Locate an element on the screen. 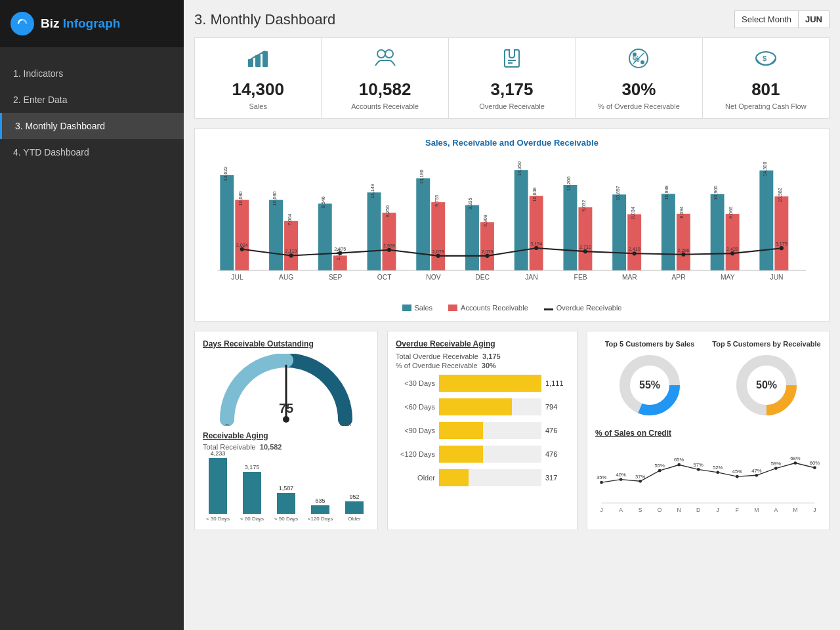 The height and width of the screenshot is (630, 840). svg-text: 10,648 is located at coordinates (534, 195).